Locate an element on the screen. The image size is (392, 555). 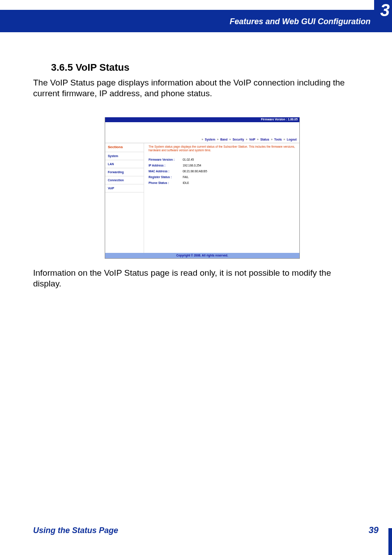
row-label: IP Address : is located at coordinates (166, 166).